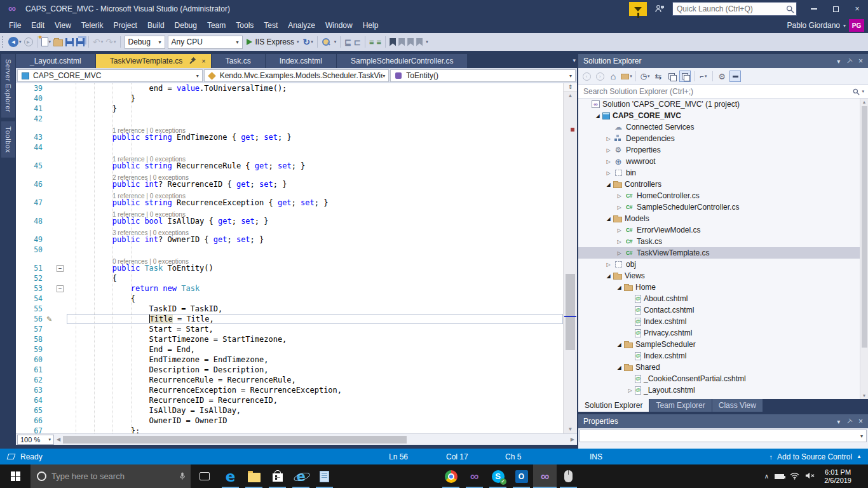 The height and width of the screenshot is (488, 868). Describe the element at coordinates (315, 203) in the screenshot. I see `code-text: public string RecurrenceException { get;…` at that location.